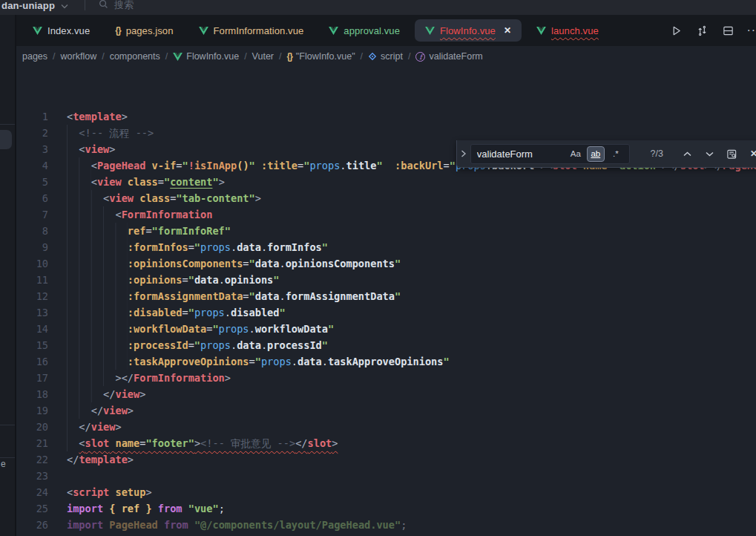 This screenshot has height=536, width=756. I want to click on search-icon, so click(104, 6).